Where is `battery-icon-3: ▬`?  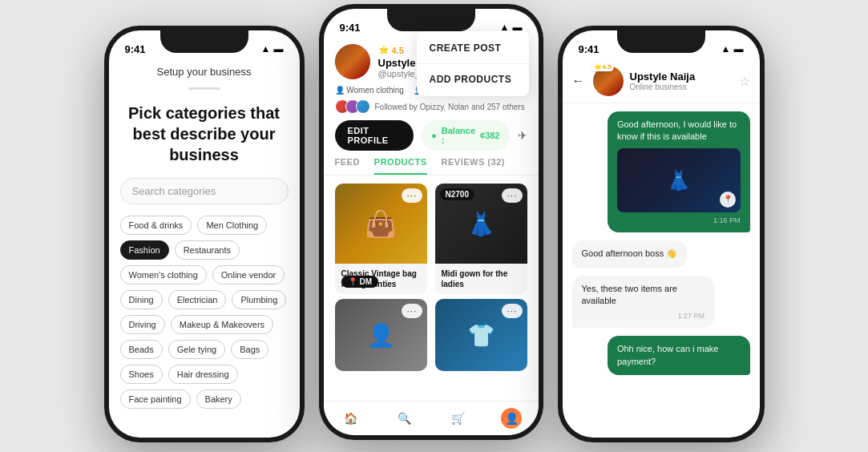
battery-icon-3: ▬ is located at coordinates (739, 49).